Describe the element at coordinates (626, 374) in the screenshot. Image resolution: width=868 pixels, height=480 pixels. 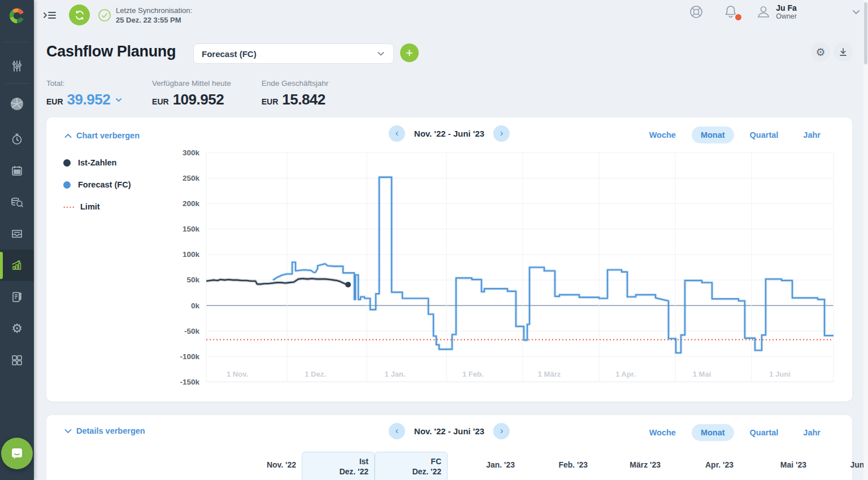
I see `svg-text: 1 Apr.` at that location.